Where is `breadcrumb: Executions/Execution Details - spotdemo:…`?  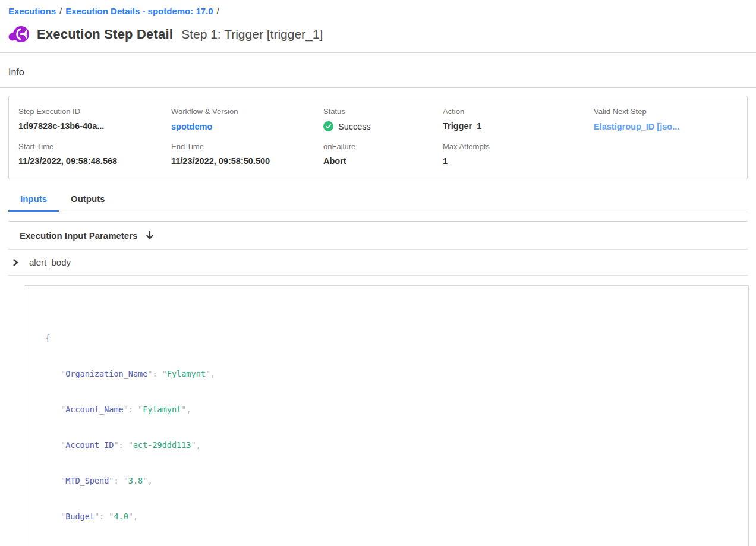
breadcrumb: Executions/Execution Details - spotdemo:… is located at coordinates (378, 8).